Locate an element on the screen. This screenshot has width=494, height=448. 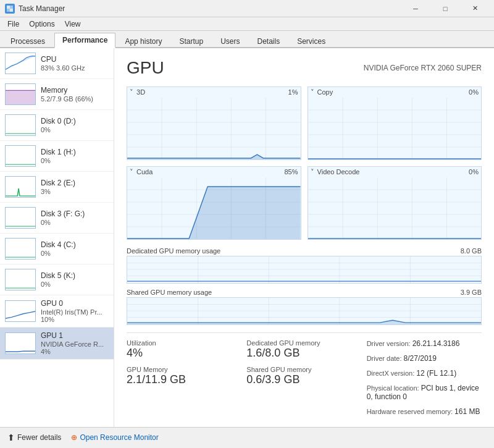
chart-cuda-pct: 85% is located at coordinates (291, 172).